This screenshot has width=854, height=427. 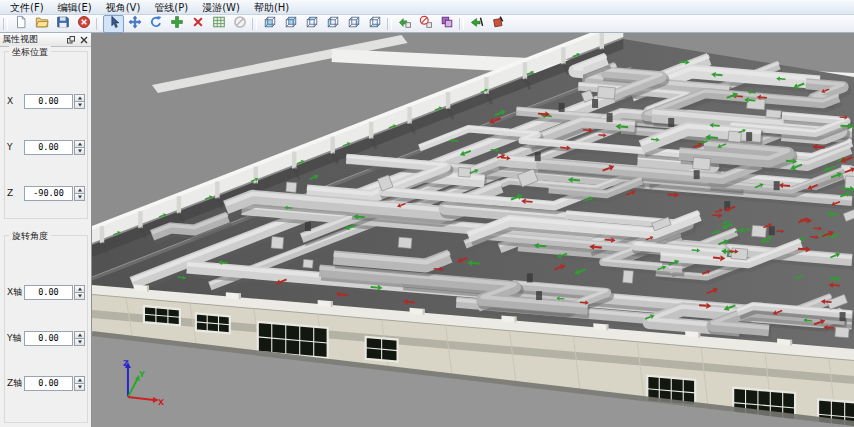 I want to click on rot-x-row: X轴, so click(x=46, y=292).